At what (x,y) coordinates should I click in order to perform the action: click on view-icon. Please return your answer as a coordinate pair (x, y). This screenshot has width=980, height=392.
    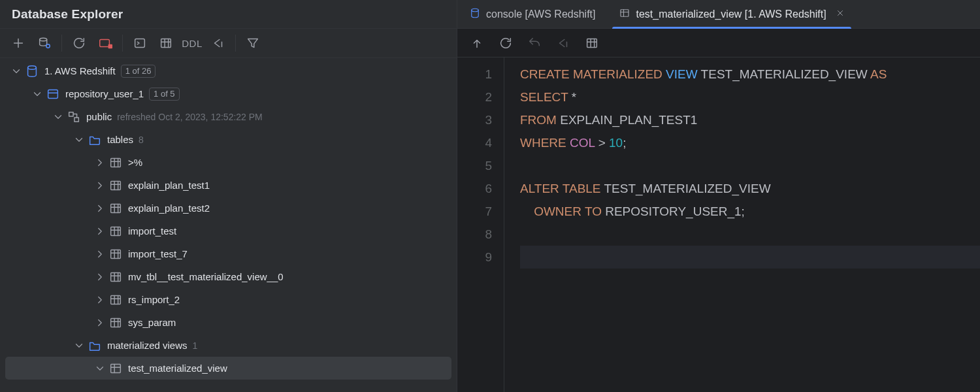
    Looking at the image, I should click on (116, 368).